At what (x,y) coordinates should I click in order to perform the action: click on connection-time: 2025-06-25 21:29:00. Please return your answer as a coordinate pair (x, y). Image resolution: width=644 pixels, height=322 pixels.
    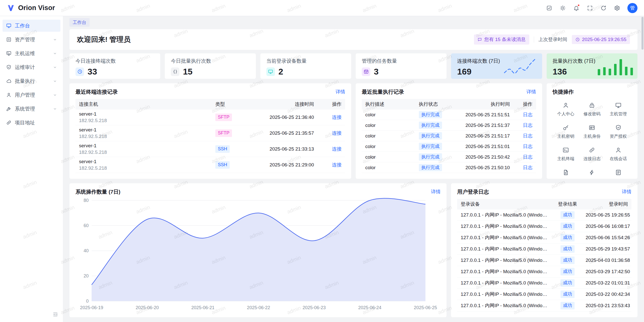
    Looking at the image, I should click on (281, 165).